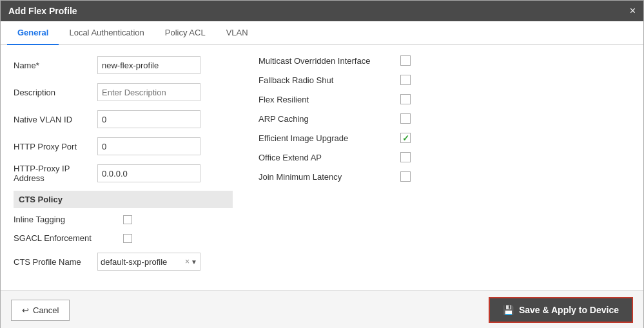  I want to click on description-label: Description, so click(55, 93).